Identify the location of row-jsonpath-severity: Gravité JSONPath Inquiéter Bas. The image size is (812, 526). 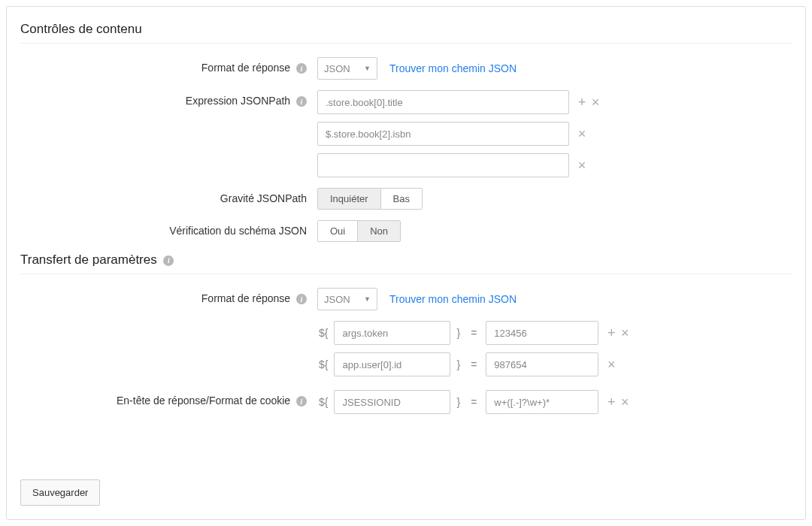
(406, 198).